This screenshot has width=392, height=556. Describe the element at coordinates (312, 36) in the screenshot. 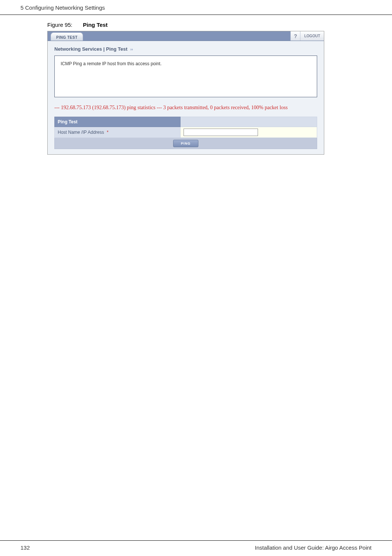

I see `logout-label: LOGOUT` at that location.